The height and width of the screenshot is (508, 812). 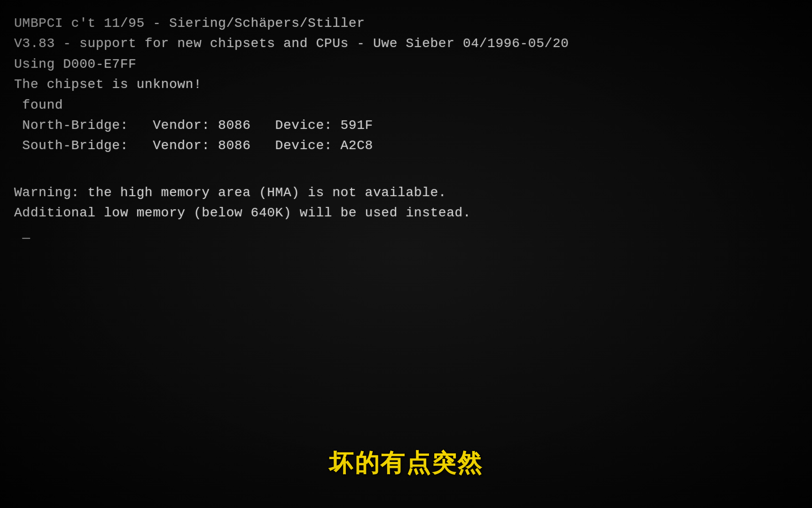 I want to click on terminal-line-2: V3.83 - support for new chipsets and CPU…, so click(x=406, y=43).